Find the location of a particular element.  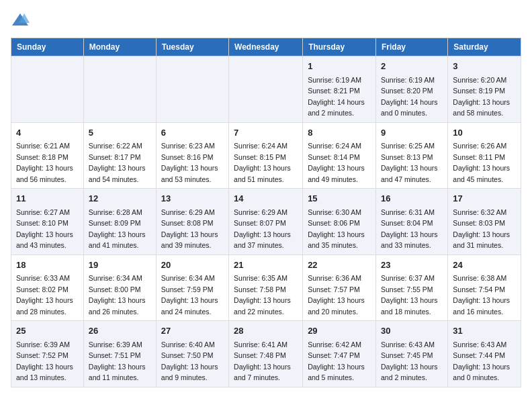

calendar-cell: 14Sunrise: 6:29 AM Sunset: 8:07 PM Dayli… is located at coordinates (266, 222).